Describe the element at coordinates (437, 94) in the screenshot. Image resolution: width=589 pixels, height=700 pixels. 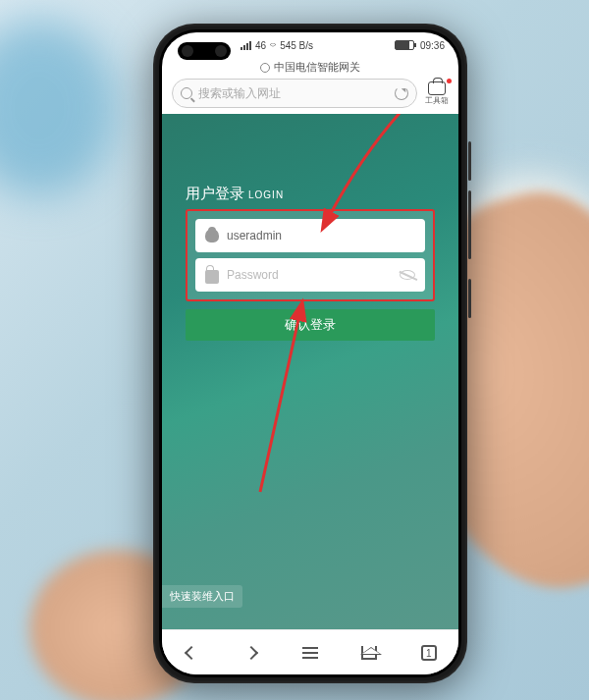
I see `toolbox-button: 工具箱` at that location.